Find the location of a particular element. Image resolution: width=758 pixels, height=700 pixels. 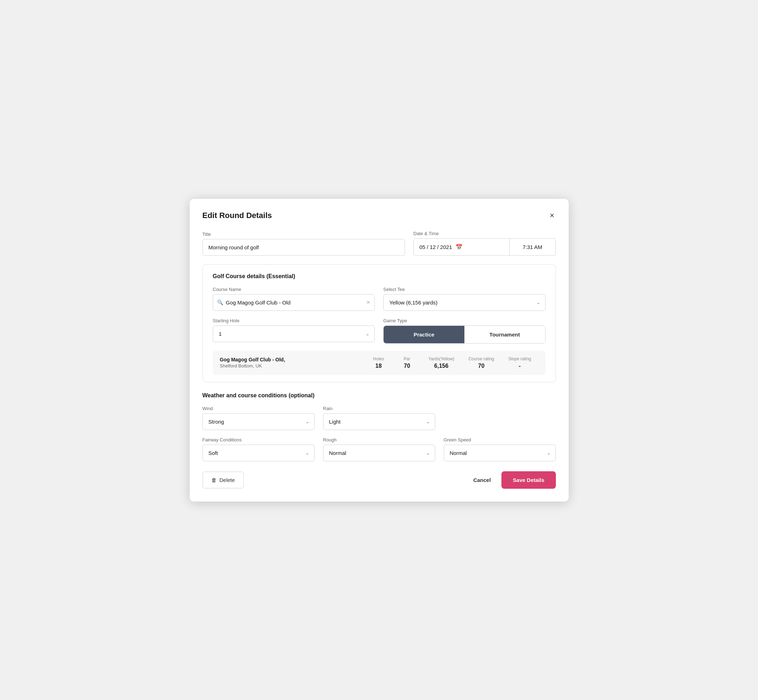

golf-course-section: Golf Course details (Essential) Course N… is located at coordinates (379, 323).